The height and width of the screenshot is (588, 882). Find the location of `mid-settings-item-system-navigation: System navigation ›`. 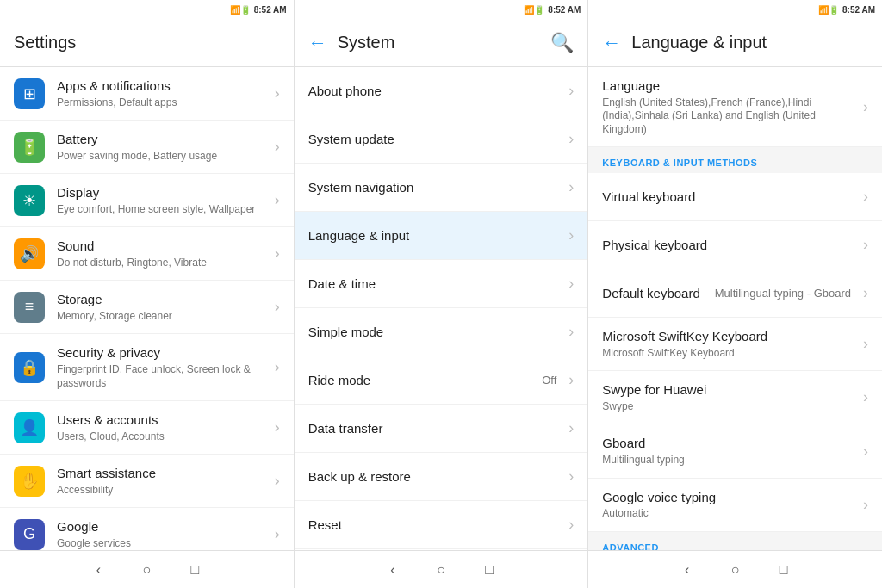

mid-settings-item-system-navigation: System navigation › is located at coordinates (441, 188).